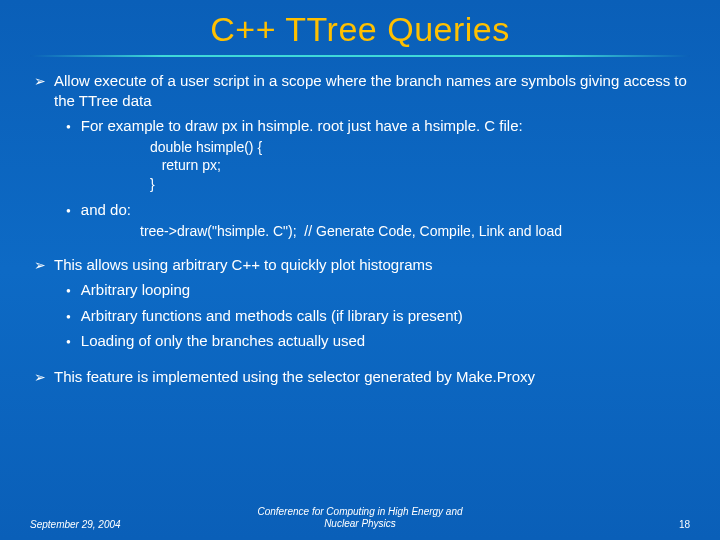  What do you see at coordinates (360, 232) in the screenshot?
I see `code-block-2: tree->draw("hsimple. C"); // Generate Co…` at bounding box center [360, 232].